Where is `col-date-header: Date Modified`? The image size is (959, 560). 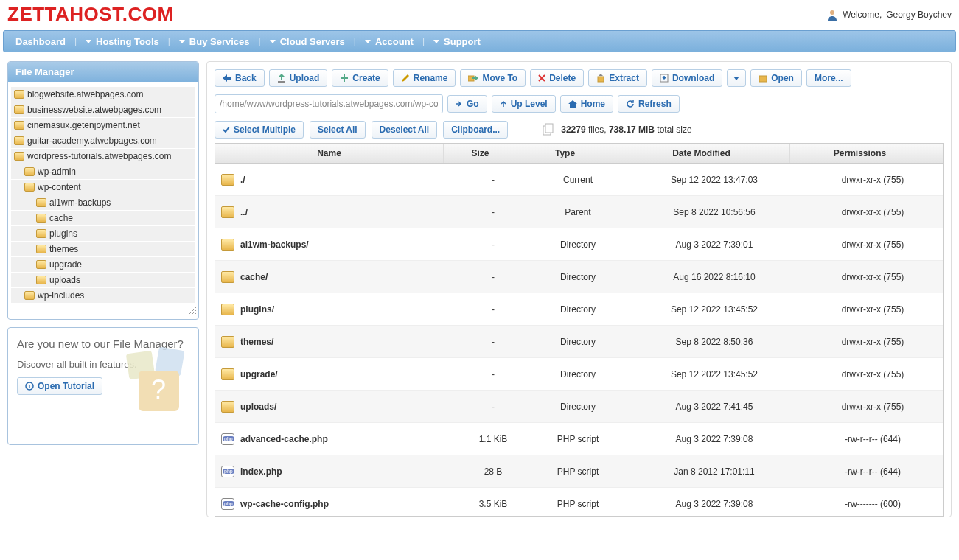
col-date-header: Date Modified is located at coordinates (702, 153).